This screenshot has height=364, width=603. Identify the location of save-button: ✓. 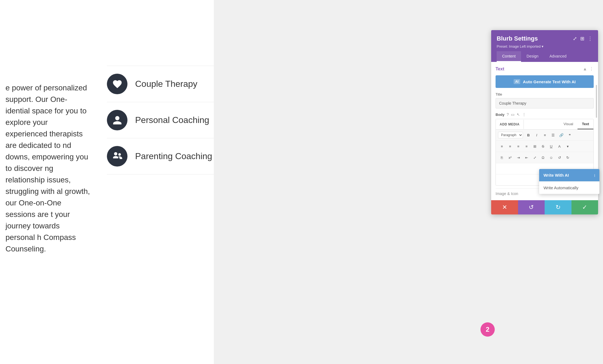
(585, 207).